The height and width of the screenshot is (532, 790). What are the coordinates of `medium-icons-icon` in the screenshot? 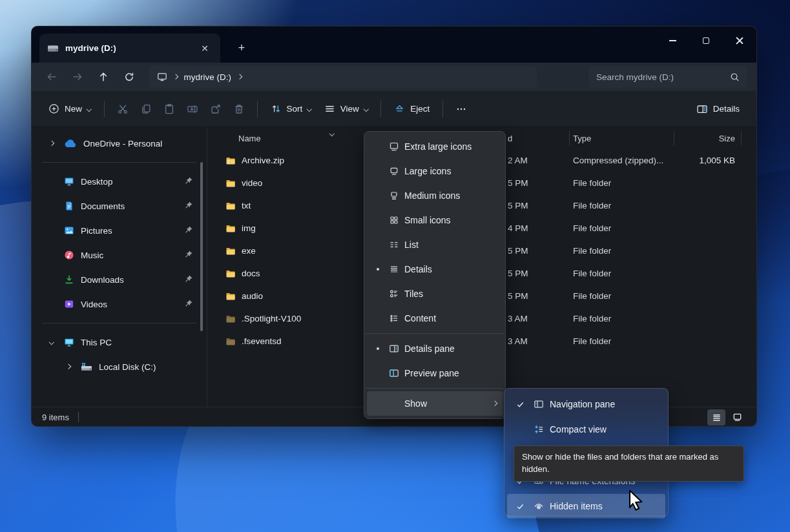 It's located at (394, 196).